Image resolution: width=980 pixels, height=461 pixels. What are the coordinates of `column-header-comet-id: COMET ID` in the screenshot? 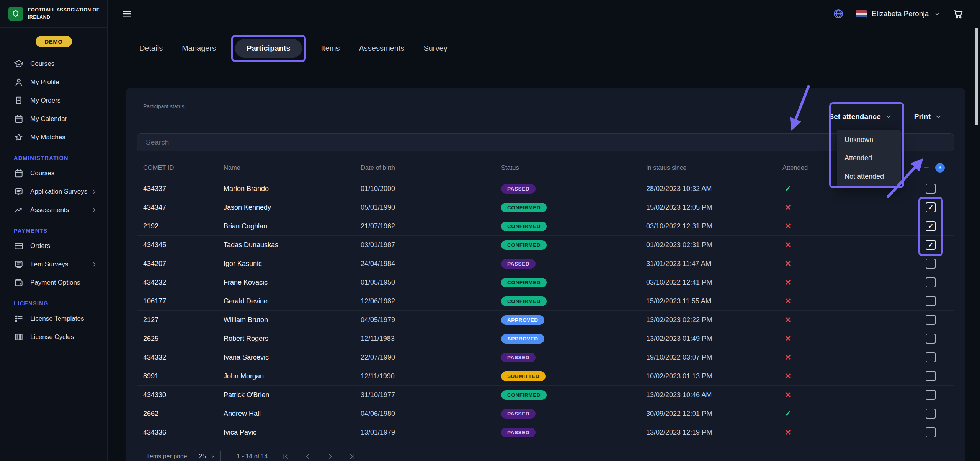 It's located at (183, 168).